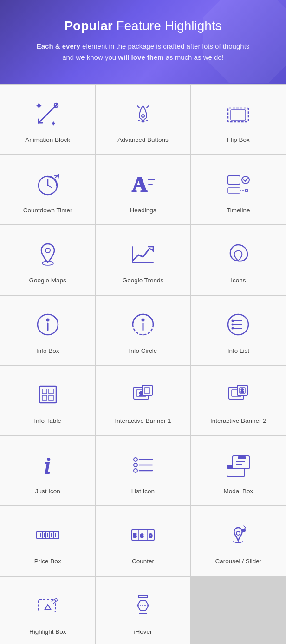 This screenshot has width=286, height=644. I want to click on just-icon-icon: i, so click(48, 465).